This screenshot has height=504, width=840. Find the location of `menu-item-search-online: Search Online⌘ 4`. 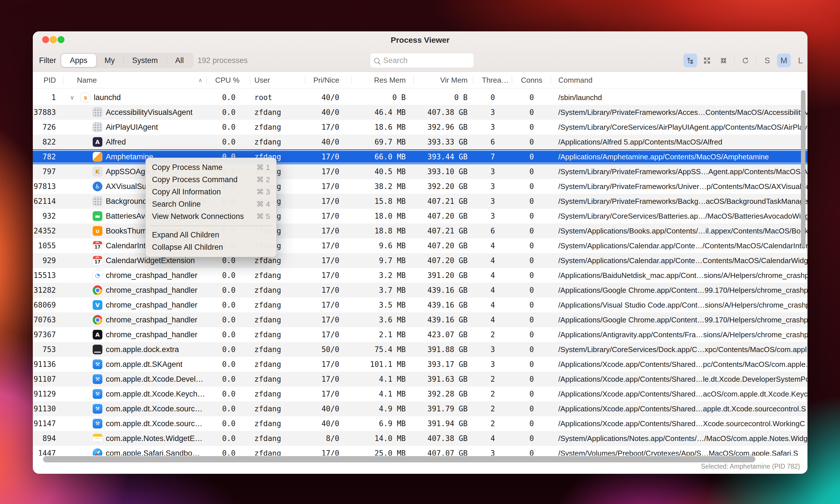

menu-item-search-online: Search Online⌘ 4 is located at coordinates (211, 204).